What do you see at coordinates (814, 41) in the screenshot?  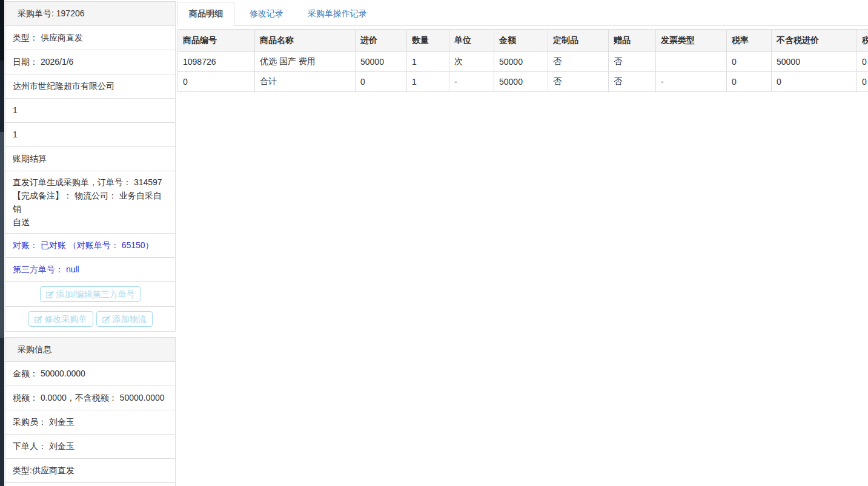 I see `col-header-price-excl-tax: 不含税进价` at bounding box center [814, 41].